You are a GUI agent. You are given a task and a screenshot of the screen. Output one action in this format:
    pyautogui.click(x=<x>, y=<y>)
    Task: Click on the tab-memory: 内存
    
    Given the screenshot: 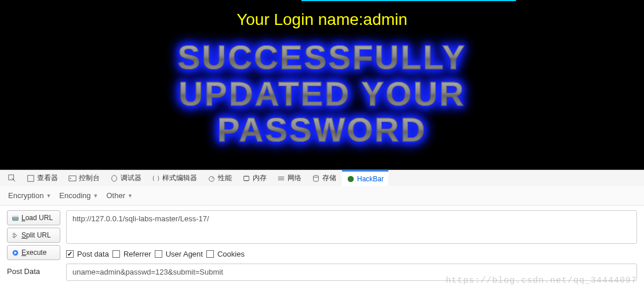 What is the action you would take?
    pyautogui.click(x=254, y=178)
    